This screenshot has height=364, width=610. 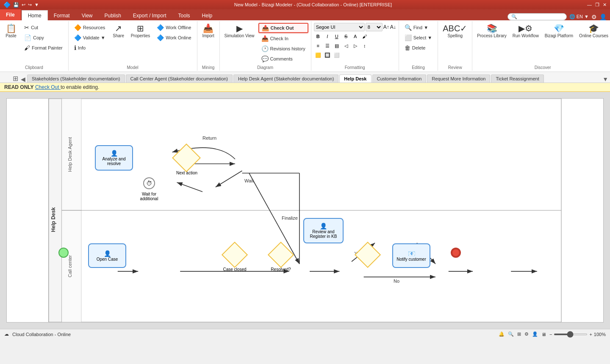 I want to click on font-size-decrease: A↓, so click(x=393, y=27).